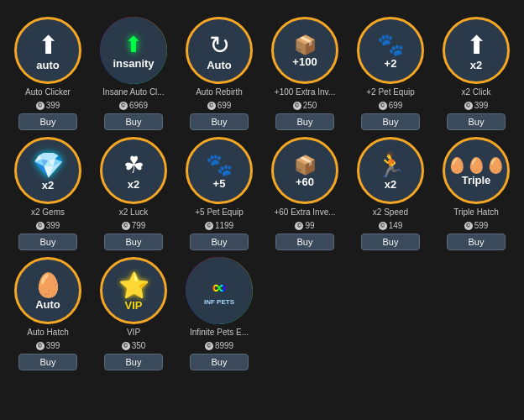 The width and height of the screenshot is (524, 420). Describe the element at coordinates (134, 165) in the screenshot. I see `clover-icon: ☘` at that location.